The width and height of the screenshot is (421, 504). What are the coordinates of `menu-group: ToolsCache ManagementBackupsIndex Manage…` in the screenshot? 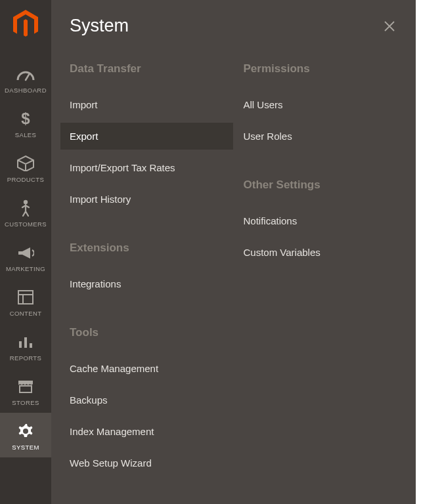 It's located at (147, 402).